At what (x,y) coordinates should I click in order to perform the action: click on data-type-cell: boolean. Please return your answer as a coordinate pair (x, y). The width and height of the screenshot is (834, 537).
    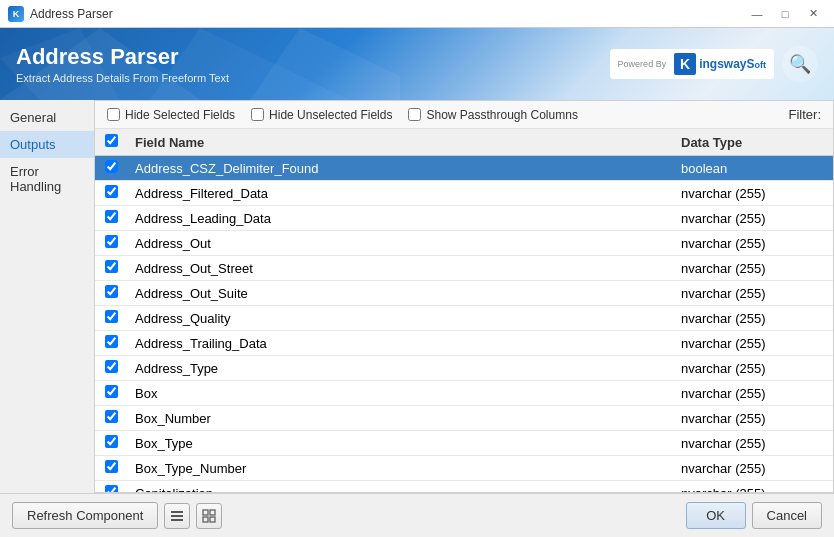
    Looking at the image, I should click on (753, 168).